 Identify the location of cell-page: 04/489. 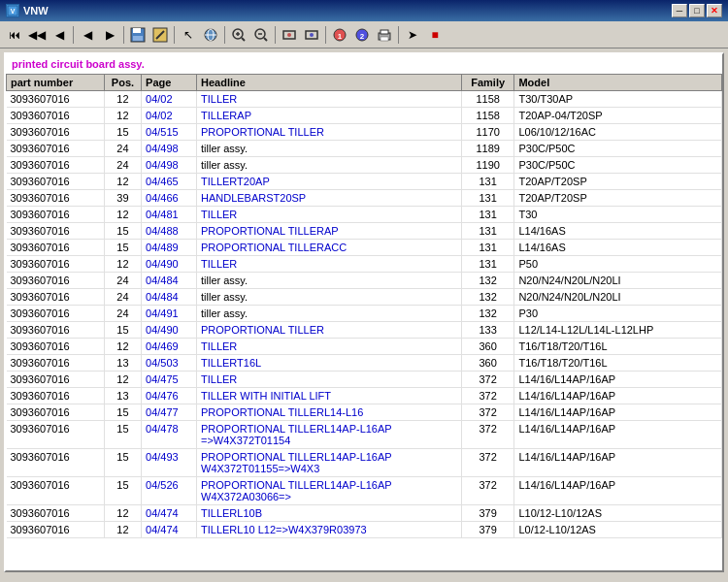
(169, 248).